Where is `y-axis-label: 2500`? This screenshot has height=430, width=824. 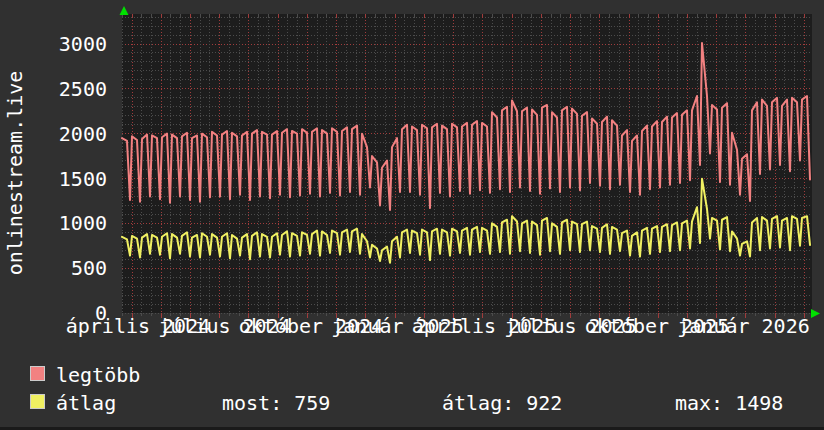
y-axis-label: 2500 is located at coordinates (57, 89).